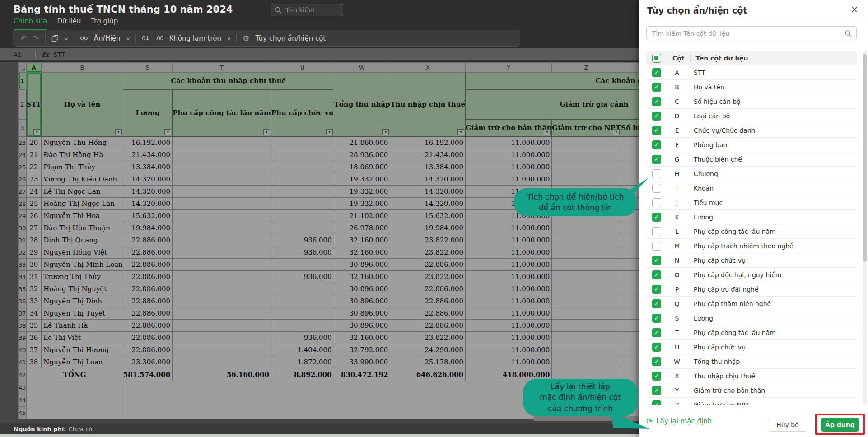  I want to click on row-header-31: 31, so click(23, 240).